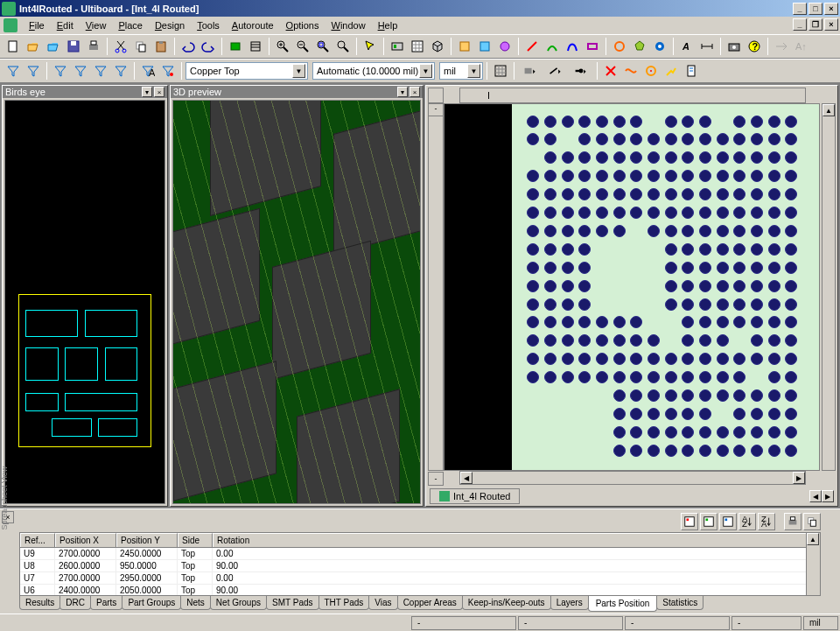 The height and width of the screenshot is (631, 840). Describe the element at coordinates (96, 25) in the screenshot. I see `menu-view: View` at that location.